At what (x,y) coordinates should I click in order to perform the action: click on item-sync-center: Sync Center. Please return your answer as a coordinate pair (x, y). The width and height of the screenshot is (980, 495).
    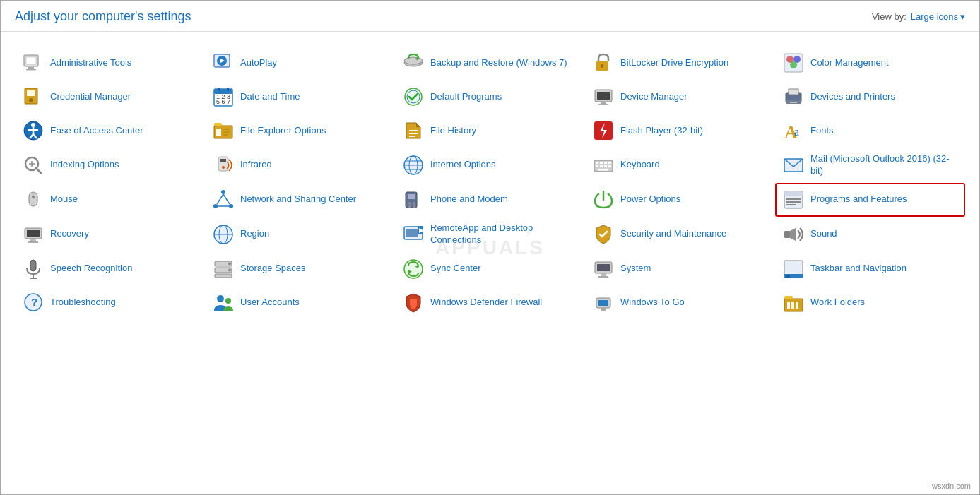
    Looking at the image, I should click on (490, 269).